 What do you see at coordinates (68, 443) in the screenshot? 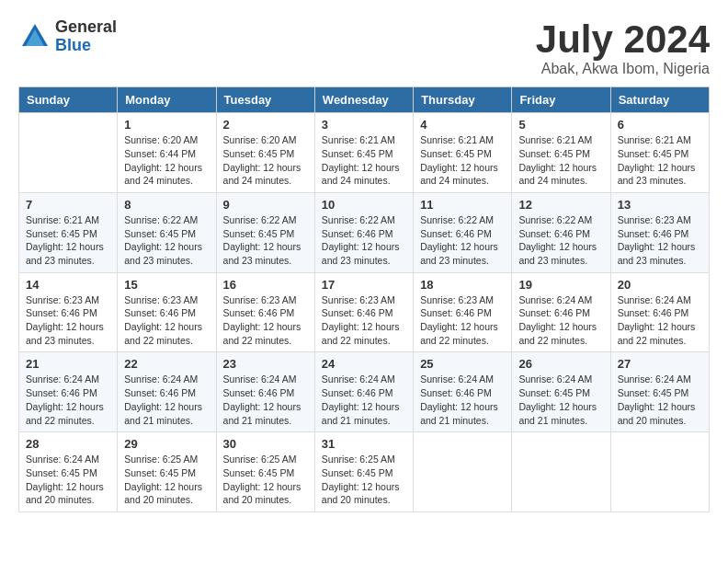
I see `day-number: 28` at bounding box center [68, 443].